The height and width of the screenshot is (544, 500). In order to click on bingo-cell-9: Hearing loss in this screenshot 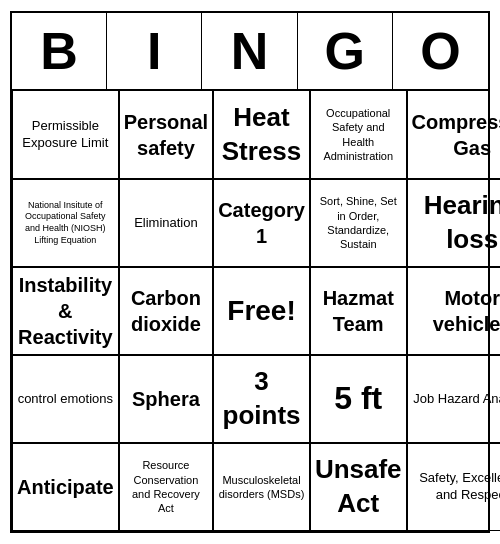, I will do `click(454, 223)`.